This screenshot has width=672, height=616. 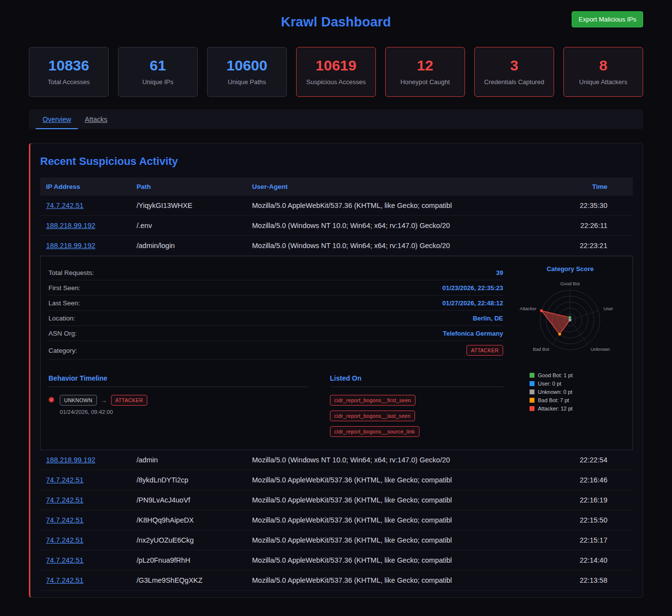 I want to click on column-header: Time, so click(x=588, y=187).